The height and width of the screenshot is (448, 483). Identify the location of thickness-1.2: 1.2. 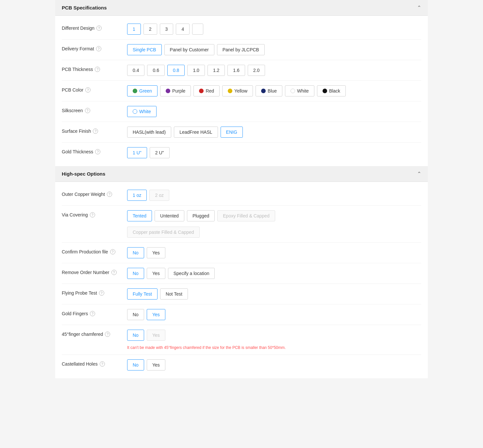
(216, 70).